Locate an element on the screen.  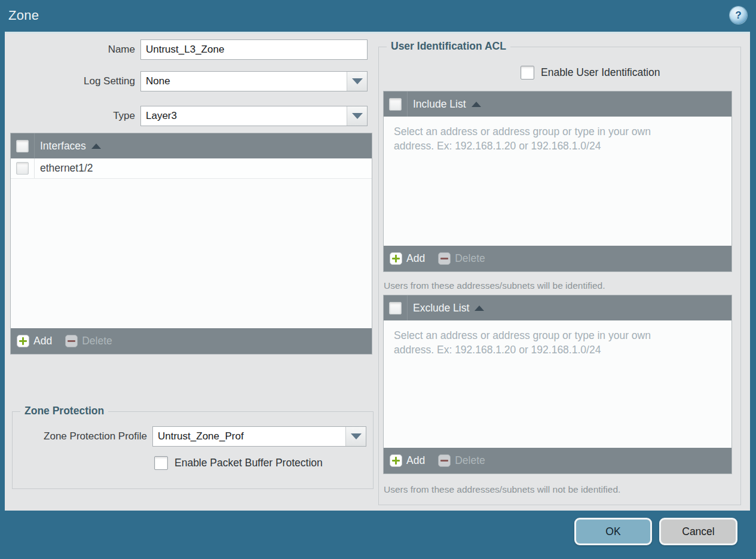
include-select-all-checkbox is located at coordinates (396, 104).